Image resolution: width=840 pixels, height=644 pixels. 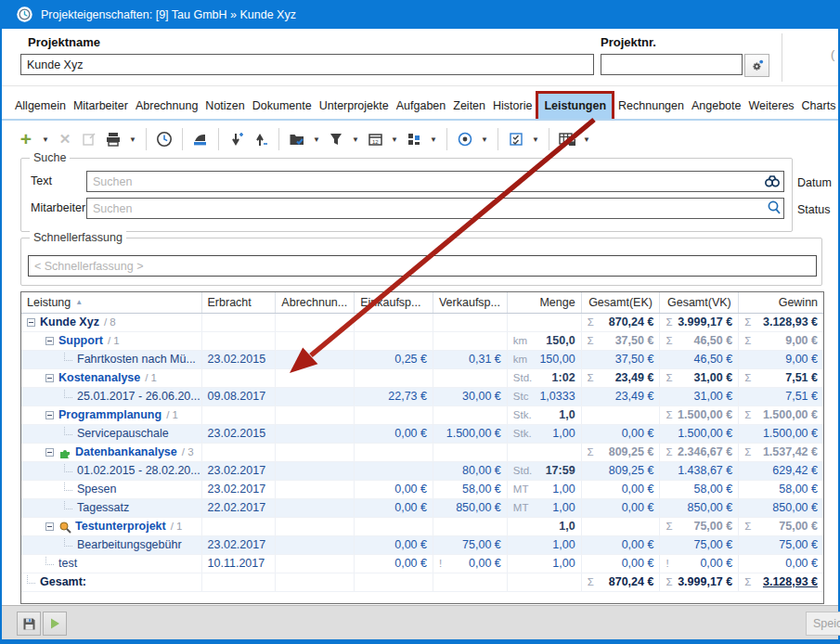 What do you see at coordinates (757, 65) in the screenshot?
I see `projektnr-settings-button` at bounding box center [757, 65].